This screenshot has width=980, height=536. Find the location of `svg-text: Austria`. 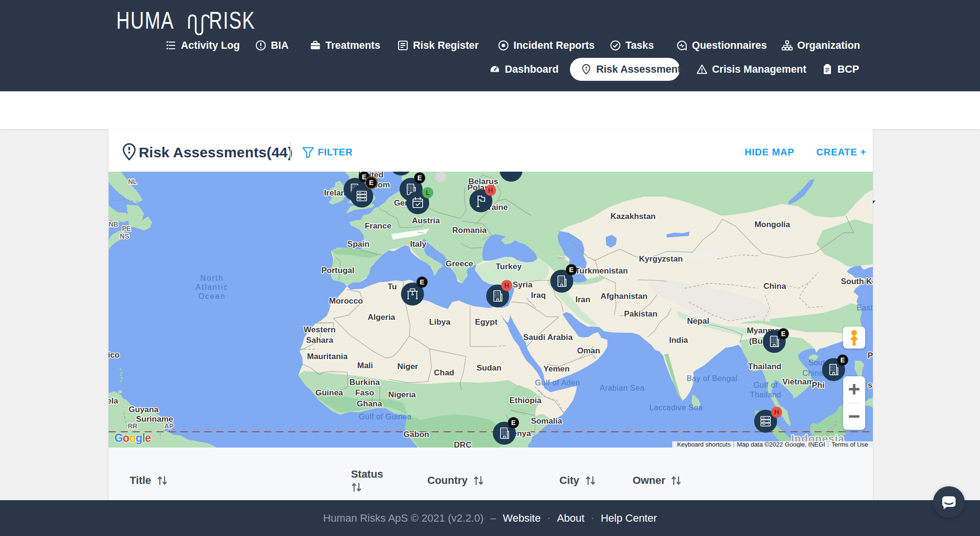

svg-text: Austria is located at coordinates (426, 221).